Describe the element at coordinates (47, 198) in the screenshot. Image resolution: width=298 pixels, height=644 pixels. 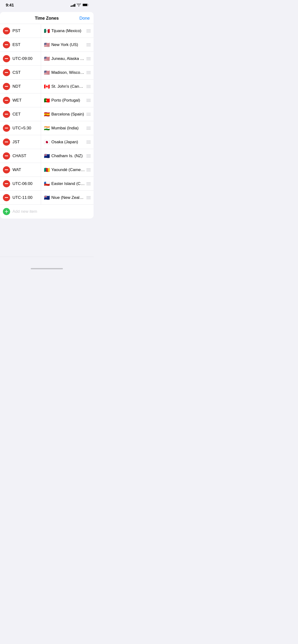
I see `flag-icon-12: 🇳🇿` at that location.